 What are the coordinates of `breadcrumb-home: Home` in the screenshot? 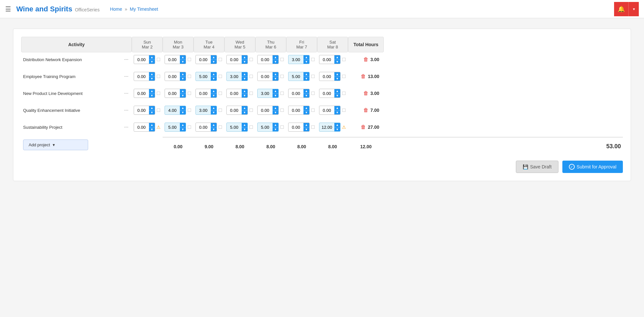 It's located at (116, 9).